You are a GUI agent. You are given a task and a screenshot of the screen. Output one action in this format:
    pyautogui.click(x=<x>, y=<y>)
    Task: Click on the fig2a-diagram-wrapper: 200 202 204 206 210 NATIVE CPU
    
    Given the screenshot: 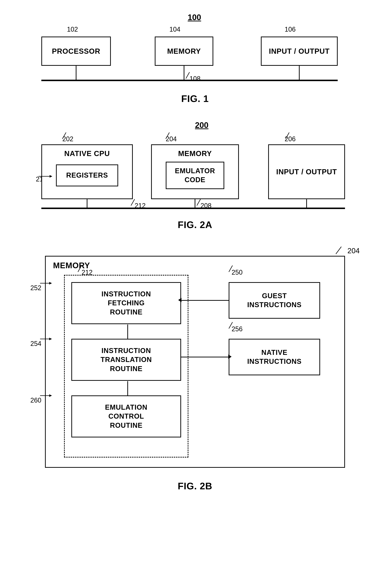 What is the action you would take?
    pyautogui.click(x=195, y=166)
    